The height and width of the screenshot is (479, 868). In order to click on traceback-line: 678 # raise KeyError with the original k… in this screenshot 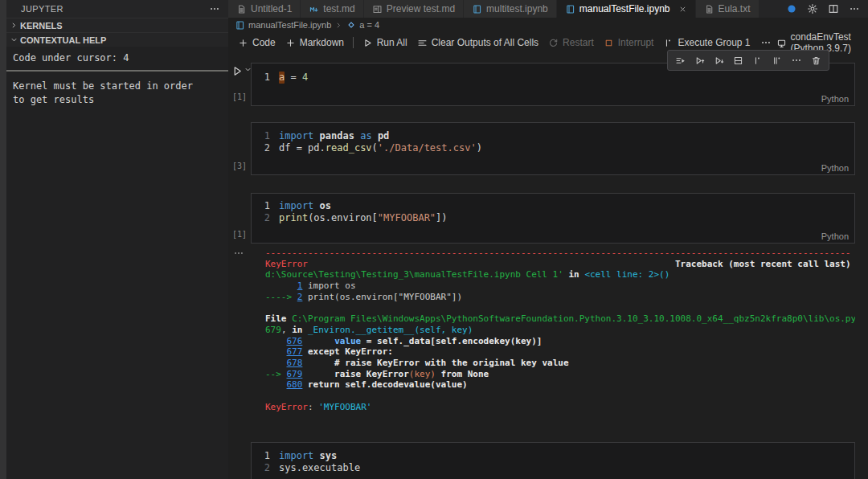, I will do `click(560, 363)`.